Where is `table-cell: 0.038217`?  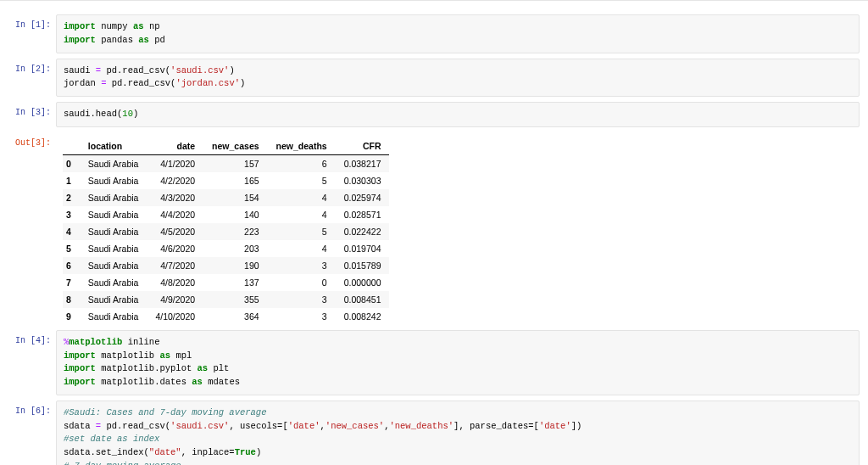
table-cell: 0.038217 is located at coordinates (363, 163).